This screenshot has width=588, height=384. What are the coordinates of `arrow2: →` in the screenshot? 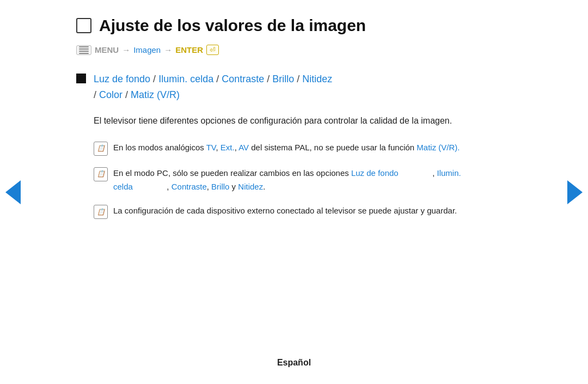 It's located at (168, 50).